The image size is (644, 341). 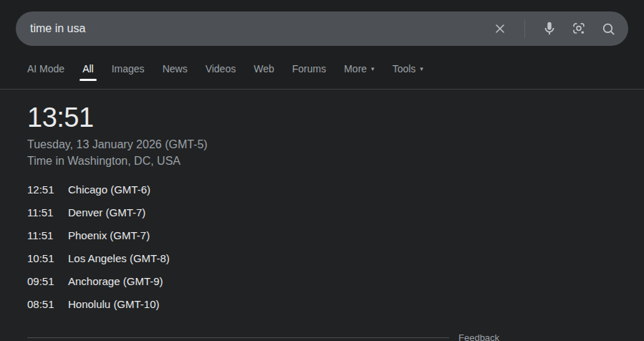 I want to click on lens-search-button, so click(x=579, y=29).